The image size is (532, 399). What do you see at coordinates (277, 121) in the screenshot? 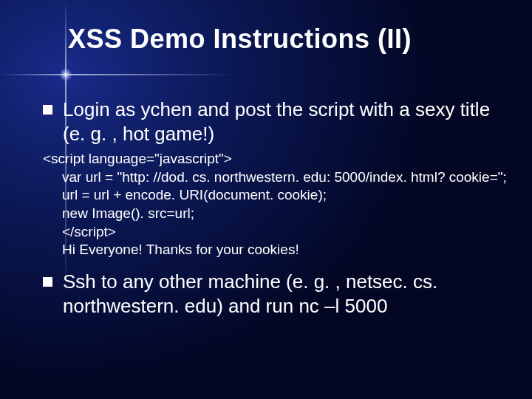
I see `bullet-item: Login as ychen and post the script with …` at bounding box center [277, 121].